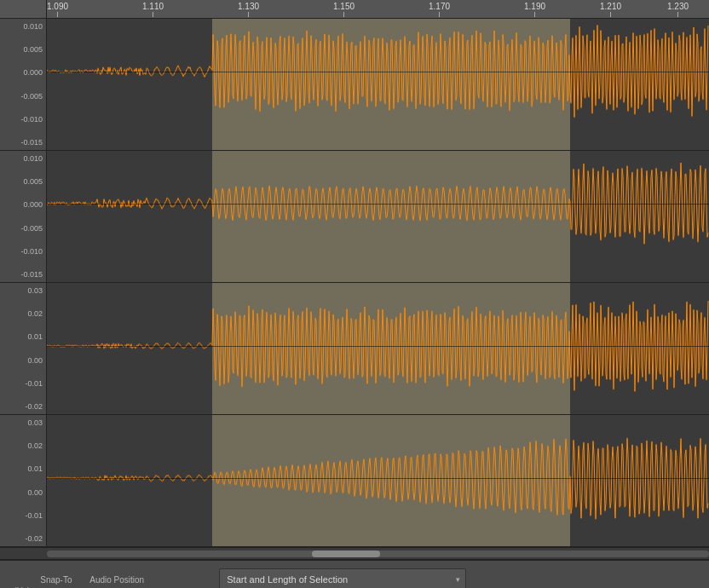 The image size is (709, 588). What do you see at coordinates (149, 579) in the screenshot?
I see `audio-position-label: Audio Position` at bounding box center [149, 579].